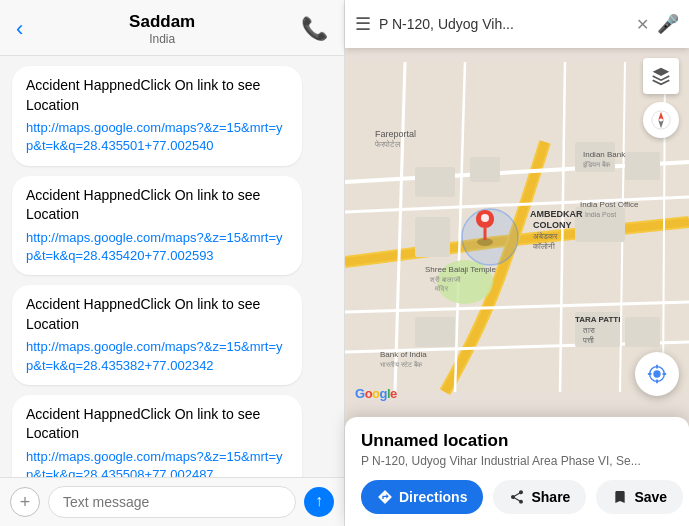  What do you see at coordinates (556, 214) in the screenshot?
I see `svg-text: AMBEDKAR` at bounding box center [556, 214].